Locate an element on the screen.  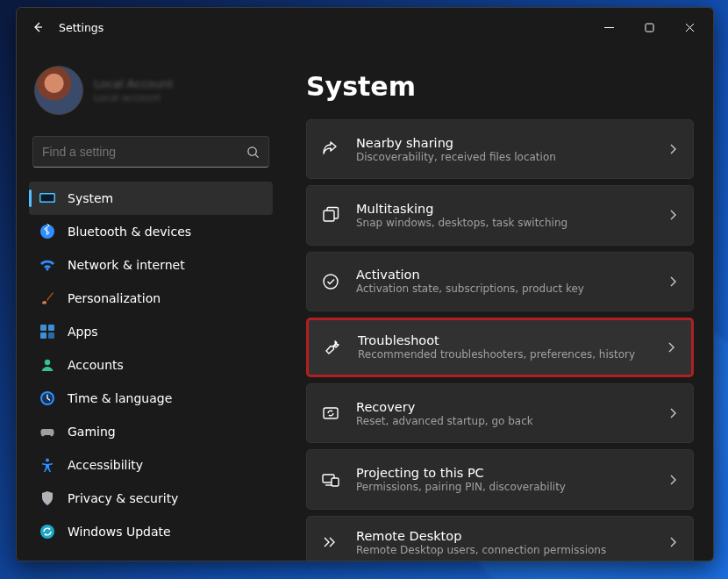
sidebar-item-windows-update: Windows Update is located at coordinates (151, 532).